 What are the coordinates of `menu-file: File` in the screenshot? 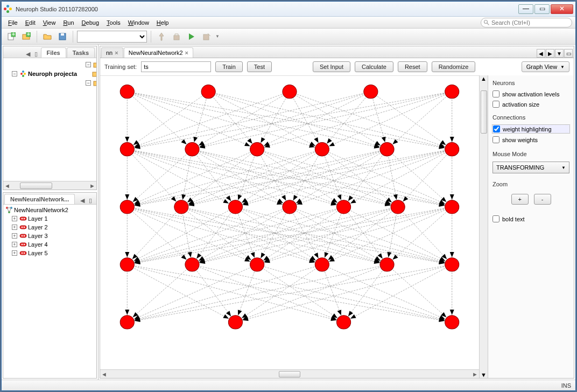 It's located at (13, 23).